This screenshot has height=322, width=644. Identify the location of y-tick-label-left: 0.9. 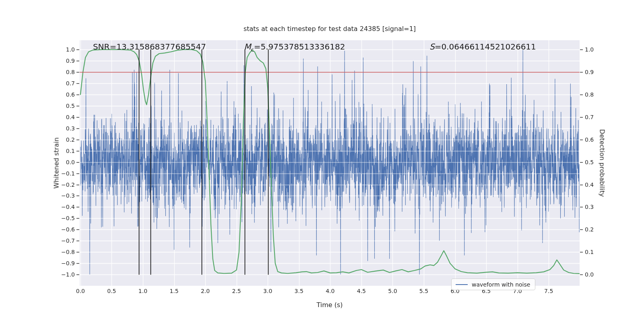
(66, 61).